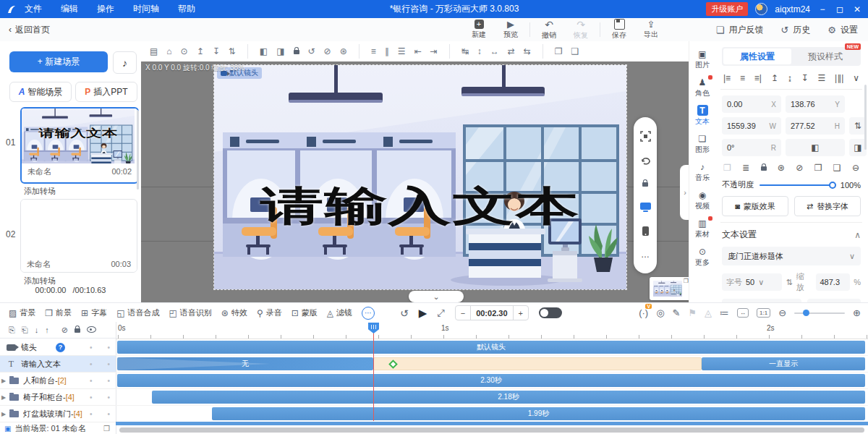 This screenshot has height=434, width=868. What do you see at coordinates (819, 168) in the screenshot?
I see `copy-icon: ❐` at bounding box center [819, 168].